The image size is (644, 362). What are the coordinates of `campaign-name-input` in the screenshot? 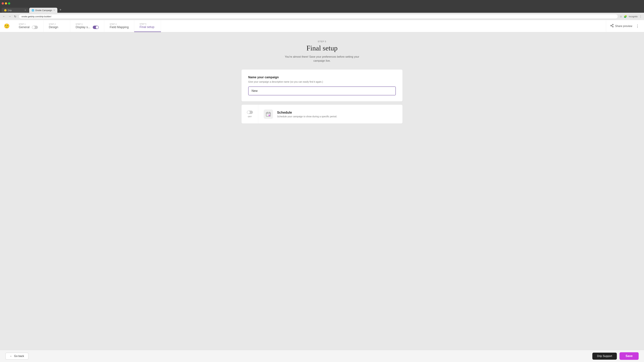 It's located at (322, 91).